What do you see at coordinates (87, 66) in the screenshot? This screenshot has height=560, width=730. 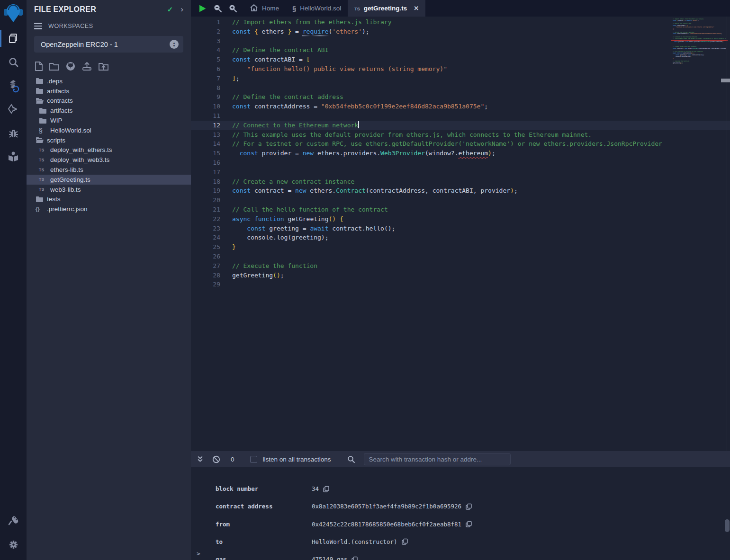 I see `upload-file-icon` at bounding box center [87, 66].